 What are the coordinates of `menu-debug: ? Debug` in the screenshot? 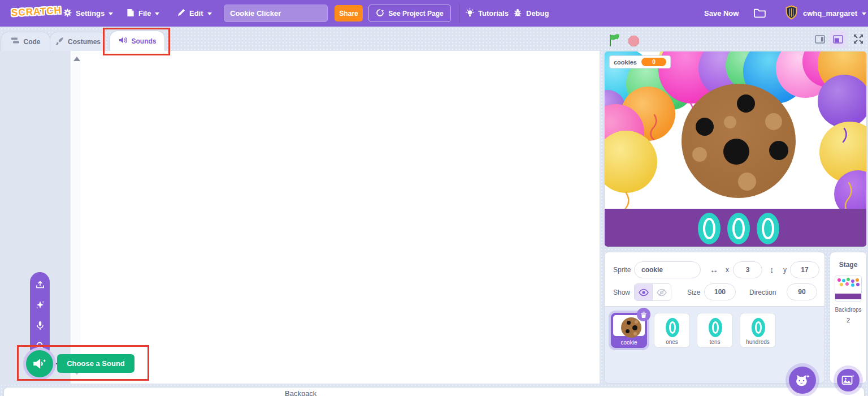 It's located at (531, 14).